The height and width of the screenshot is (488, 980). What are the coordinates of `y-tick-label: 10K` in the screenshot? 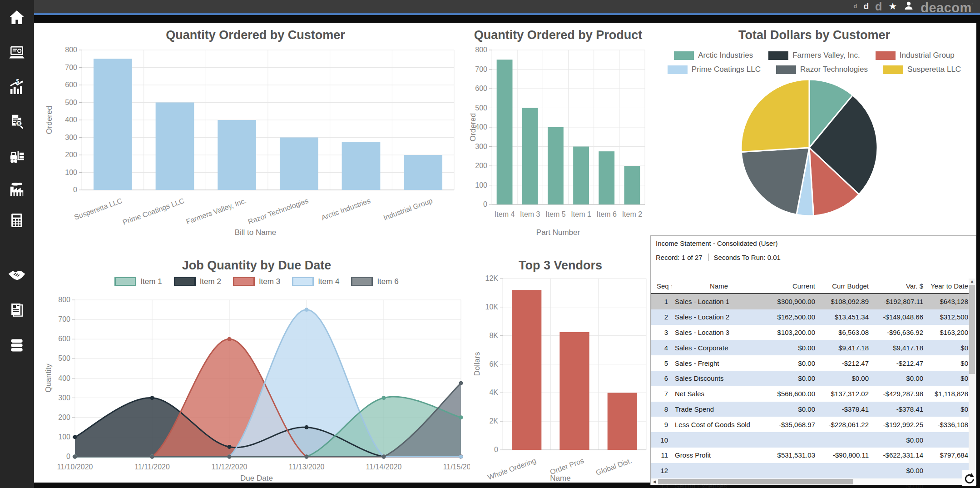 It's located at (492, 307).